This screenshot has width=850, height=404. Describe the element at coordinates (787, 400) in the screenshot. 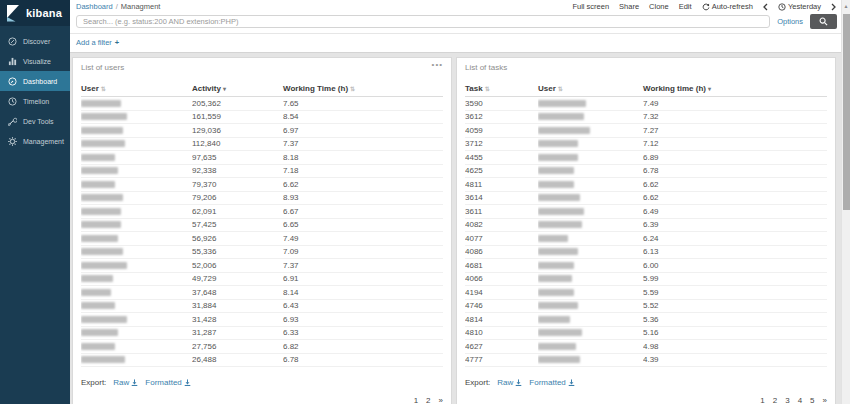

I see `page-button-3: 3` at that location.